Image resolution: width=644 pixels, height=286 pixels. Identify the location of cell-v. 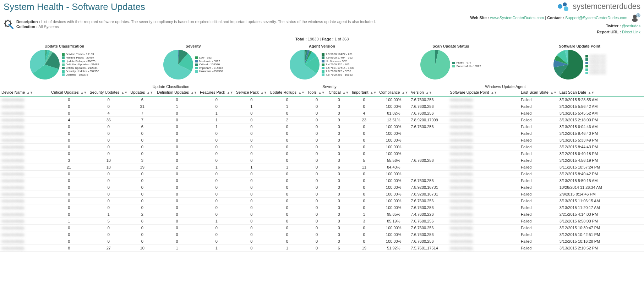
(429, 147).